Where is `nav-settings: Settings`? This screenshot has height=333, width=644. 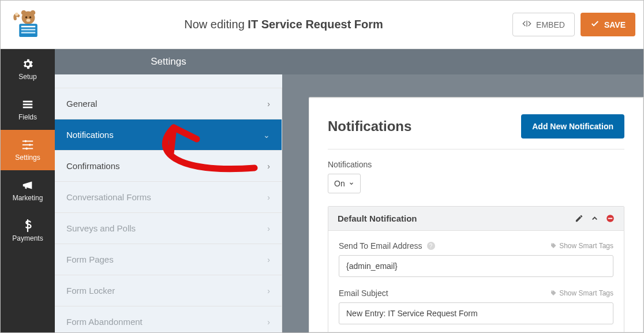
nav-settings: Settings is located at coordinates (28, 150).